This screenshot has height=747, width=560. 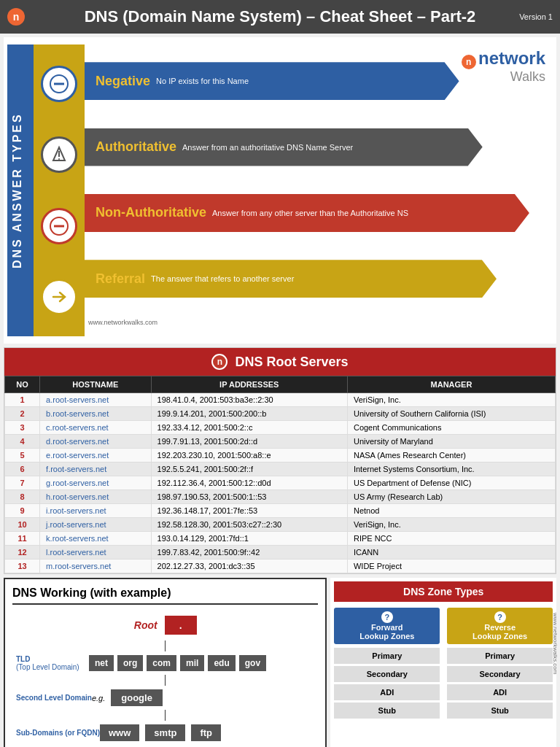 I want to click on dns-tree: Root . TLD (Top Level Domain) netorgcomm…, so click(x=165, y=680).